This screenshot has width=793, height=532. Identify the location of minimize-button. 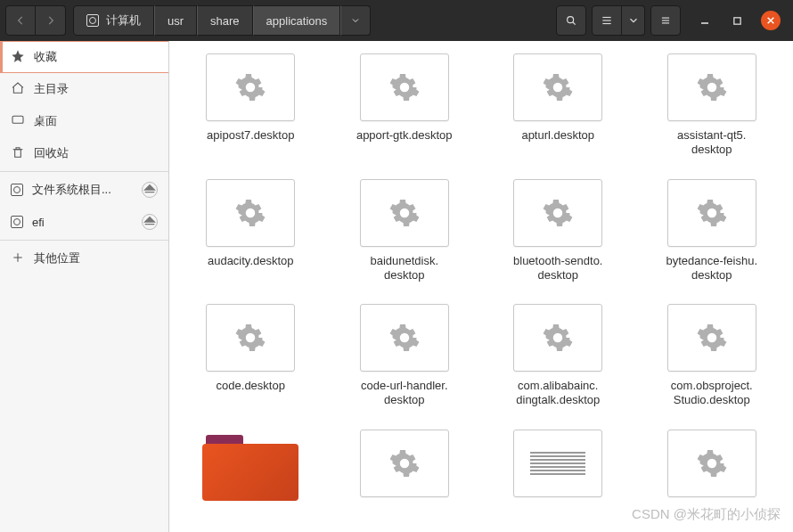
(705, 20).